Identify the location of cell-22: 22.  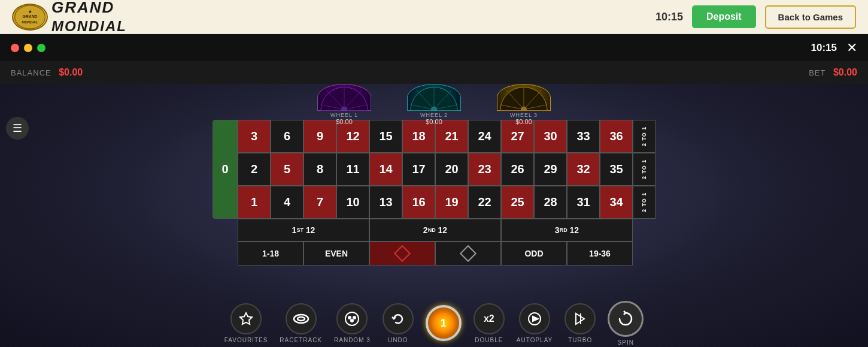
(485, 203).